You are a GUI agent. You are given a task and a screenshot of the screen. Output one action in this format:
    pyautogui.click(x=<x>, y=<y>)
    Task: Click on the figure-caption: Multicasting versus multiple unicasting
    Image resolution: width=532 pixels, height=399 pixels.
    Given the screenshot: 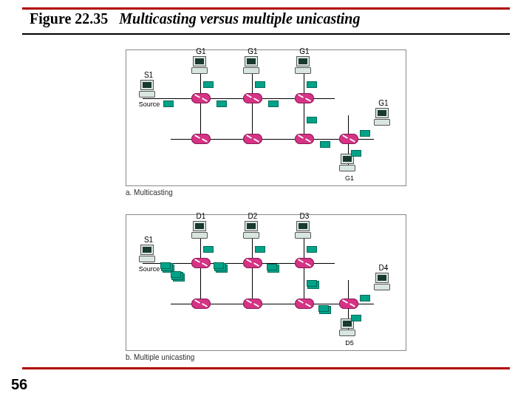 What is the action you would take?
    pyautogui.click(x=239, y=18)
    